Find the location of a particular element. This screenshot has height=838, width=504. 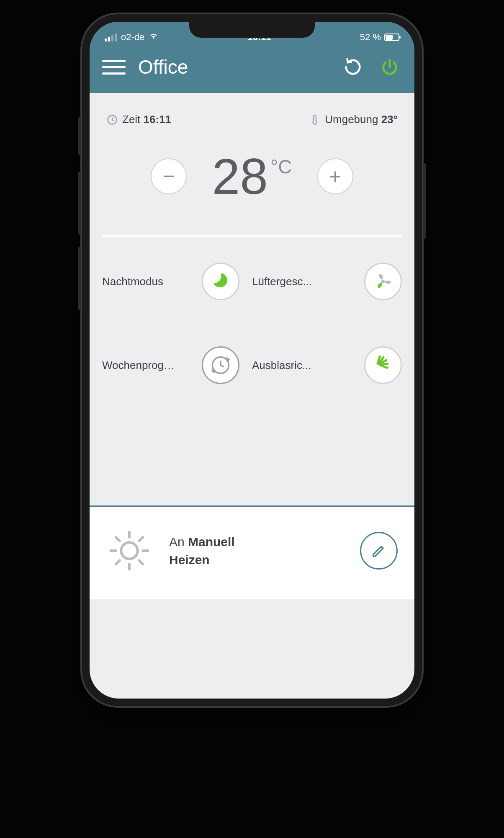

ambient-info: Umgebung 23° is located at coordinates (353, 120).